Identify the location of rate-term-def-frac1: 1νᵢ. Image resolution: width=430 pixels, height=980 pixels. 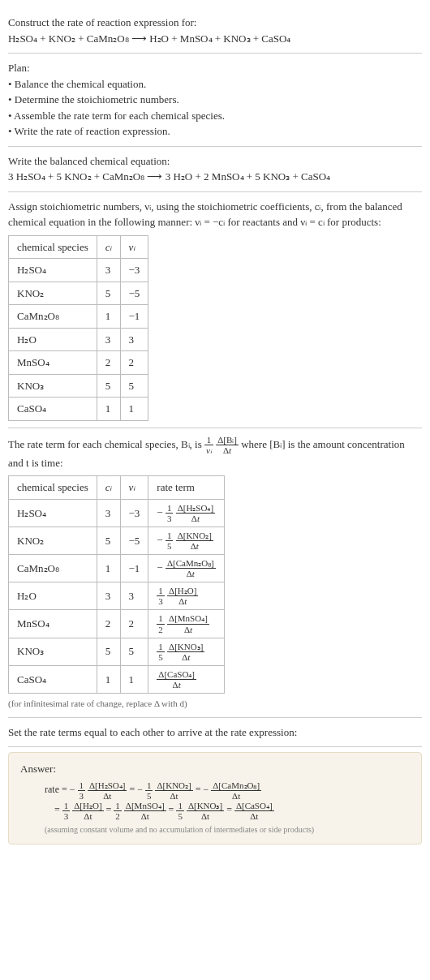
(209, 445).